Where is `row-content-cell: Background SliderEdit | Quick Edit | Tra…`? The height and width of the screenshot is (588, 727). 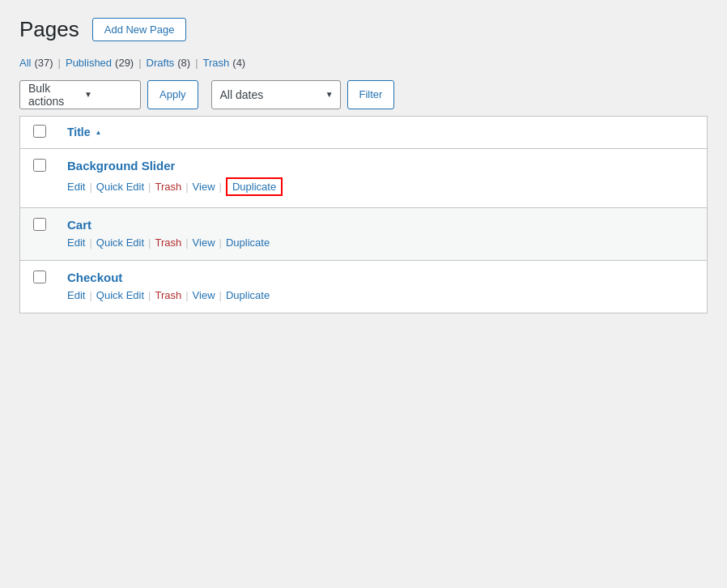 row-content-cell: Background SliderEdit | Quick Edit | Tra… is located at coordinates (381, 178).